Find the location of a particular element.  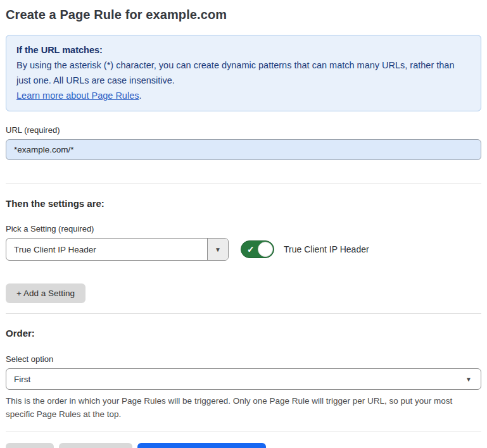

save-as-draft-button: Save as Draft is located at coordinates (96, 445).